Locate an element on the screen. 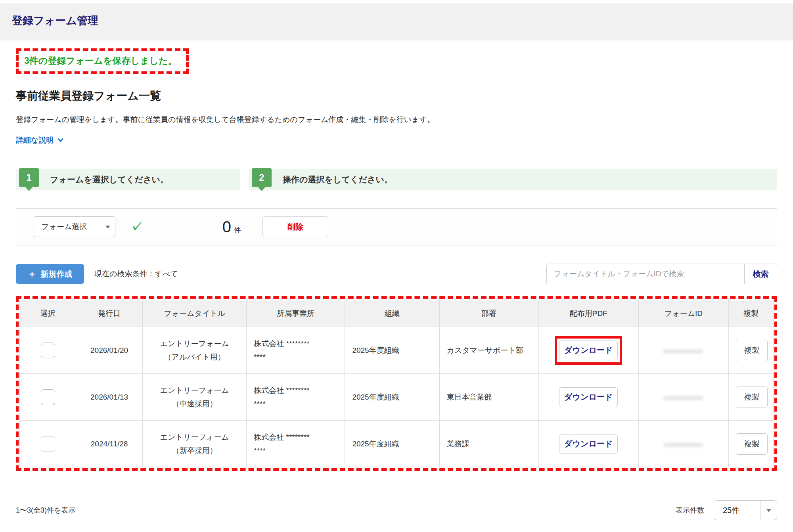  plus-icon: ＋ is located at coordinates (32, 274).